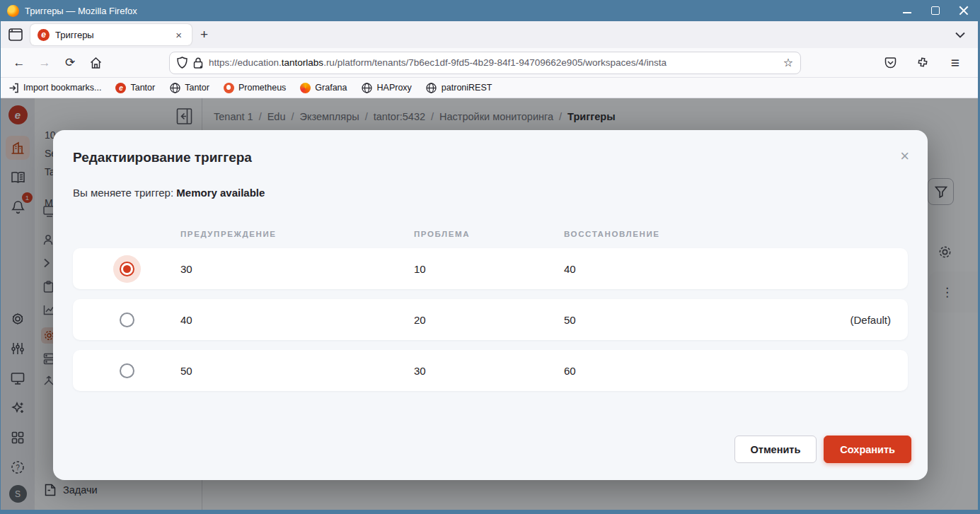 Image resolution: width=980 pixels, height=514 pixels. Describe the element at coordinates (459, 88) in the screenshot. I see `bookmark-patronirest: patroniREST` at that location.